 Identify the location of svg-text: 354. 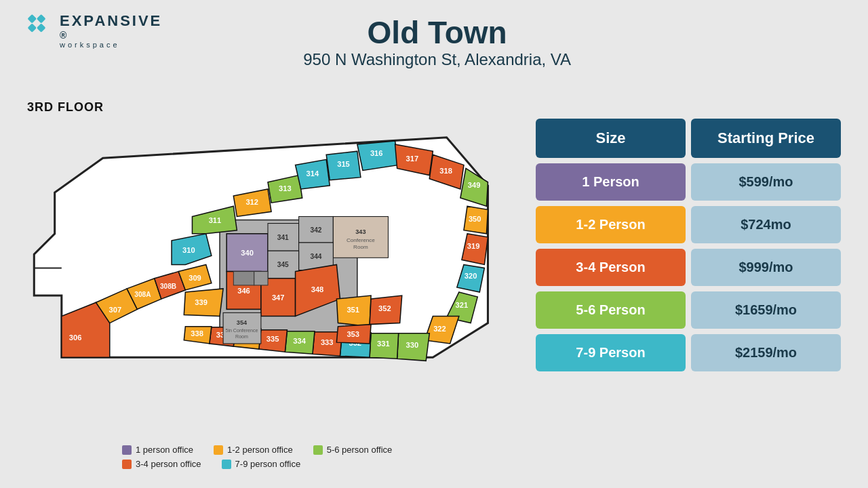
(242, 323).